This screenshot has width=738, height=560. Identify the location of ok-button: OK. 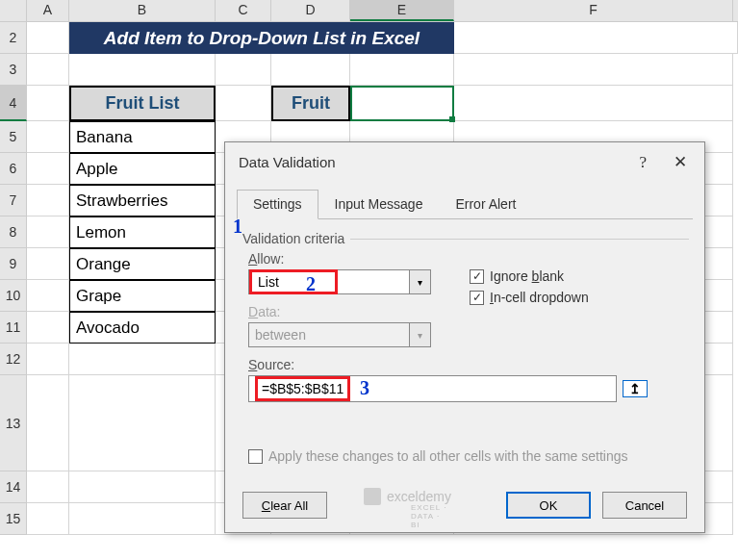
(548, 505).